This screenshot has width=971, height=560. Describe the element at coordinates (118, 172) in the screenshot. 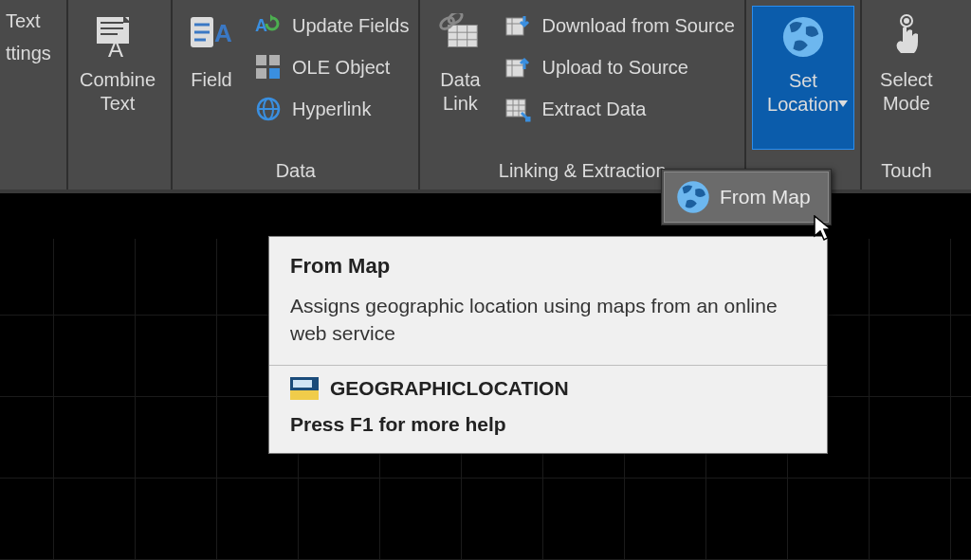

I see `panel-title-text-blank` at that location.